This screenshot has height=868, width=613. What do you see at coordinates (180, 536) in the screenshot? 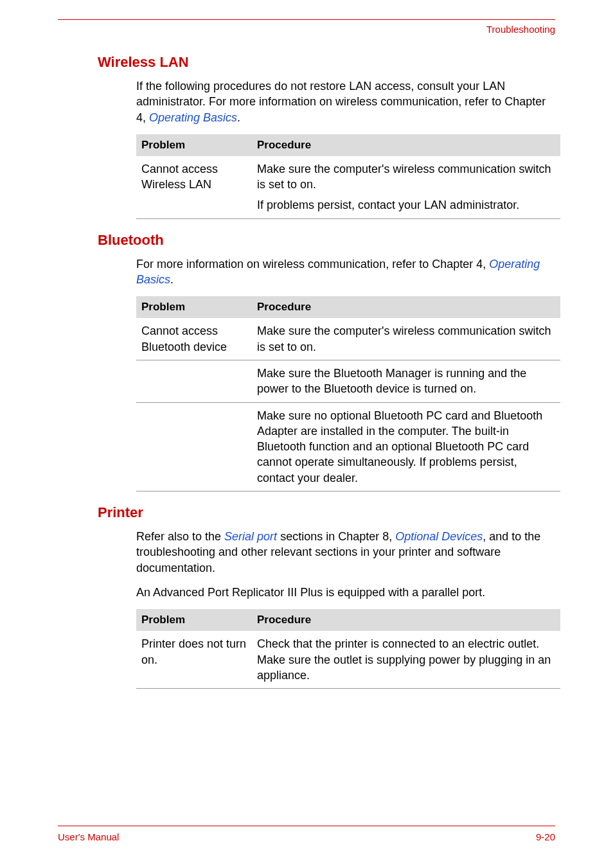
I see `printer-intro-pre: Refer also to the` at bounding box center [180, 536].